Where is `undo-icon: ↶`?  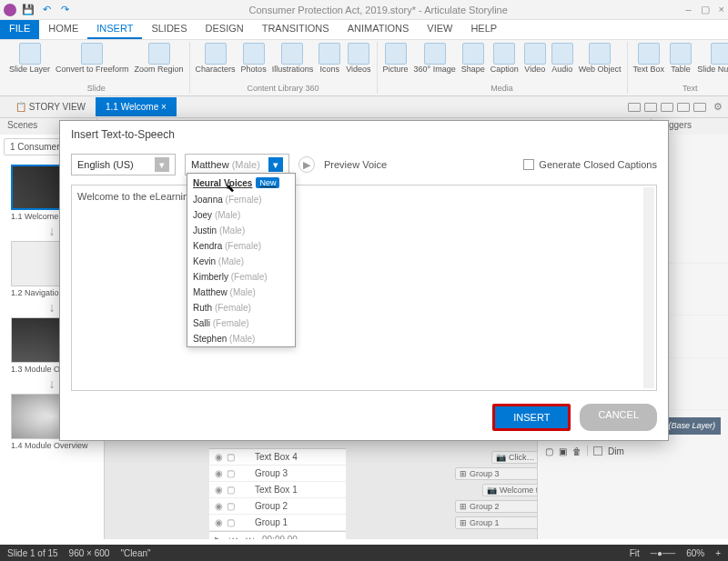
undo-icon: ↶ is located at coordinates (46, 10).